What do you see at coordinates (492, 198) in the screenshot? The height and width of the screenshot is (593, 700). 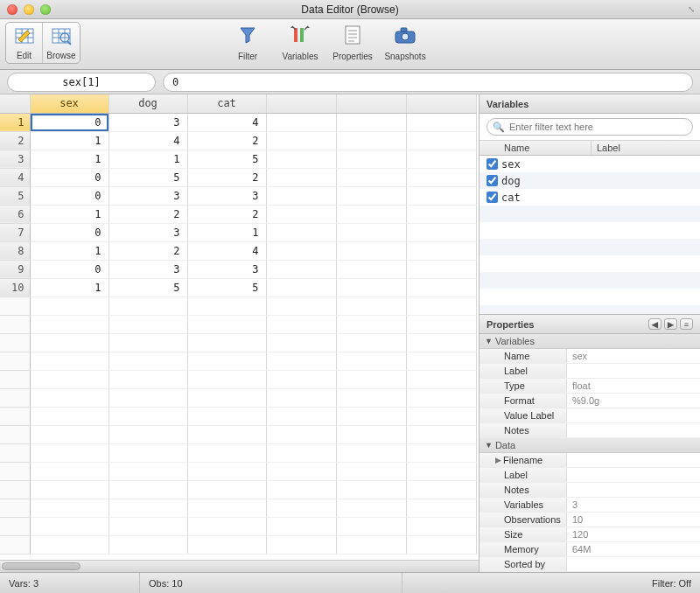 I see `variable-checkbox` at bounding box center [492, 198].